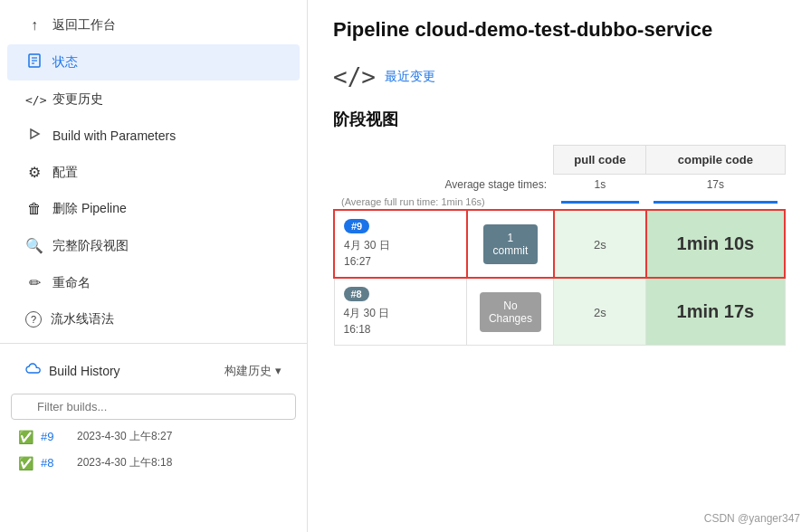 The image size is (811, 532). What do you see at coordinates (82, 319) in the screenshot?
I see `sidebar-pipeline-syntax-label: 流水线语法` at bounding box center [82, 319].